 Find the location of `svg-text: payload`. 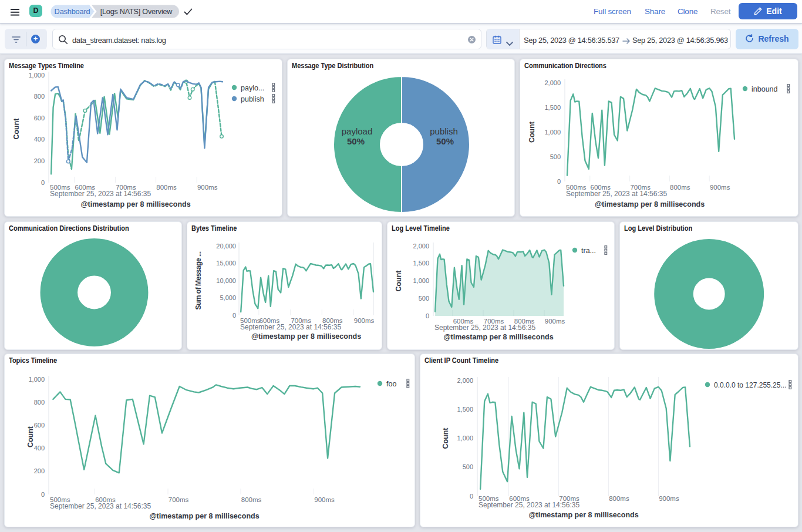

svg-text: payload is located at coordinates (357, 132).